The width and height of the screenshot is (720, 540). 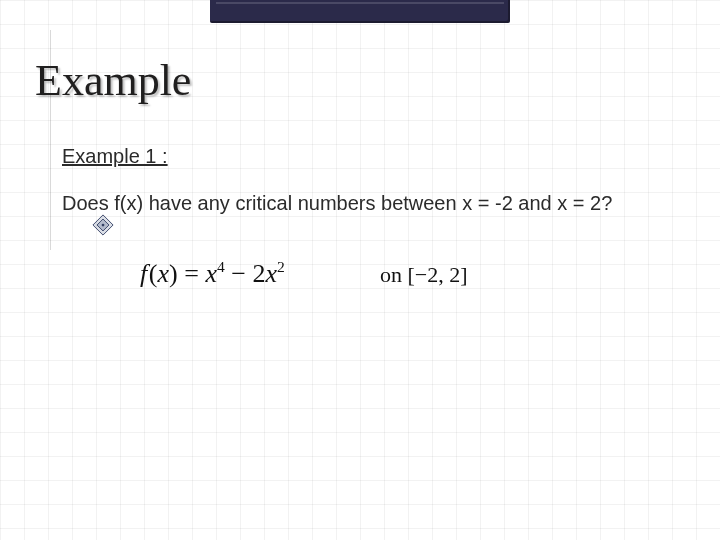 I want to click on question-block: Does f(x) have any critical numbers betw…, so click(x=371, y=204).